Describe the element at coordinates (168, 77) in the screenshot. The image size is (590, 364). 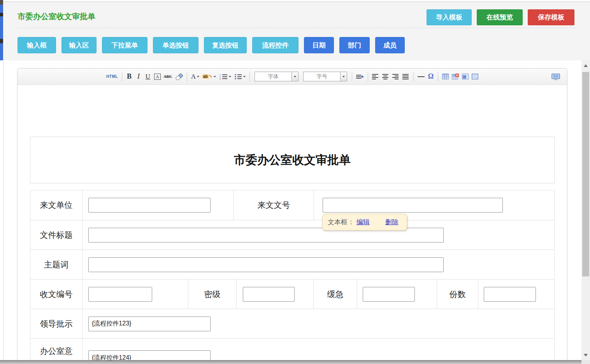
I see `strikethrough-icon: ABC` at that location.